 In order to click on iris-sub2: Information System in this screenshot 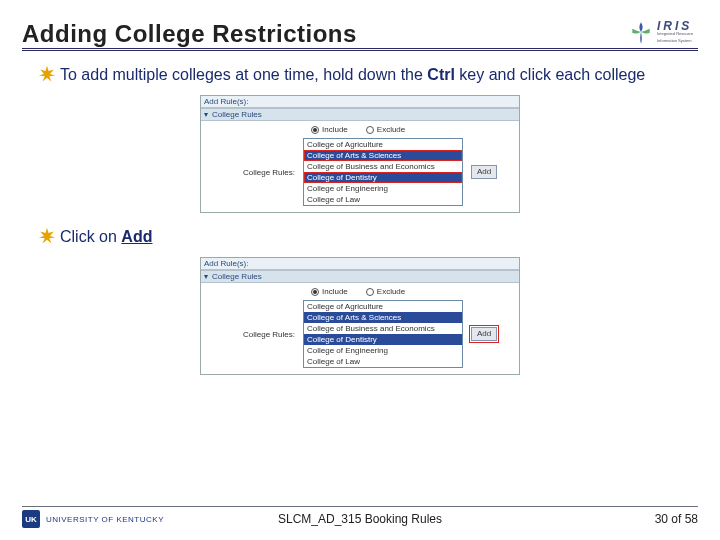, I will do `click(675, 40)`.